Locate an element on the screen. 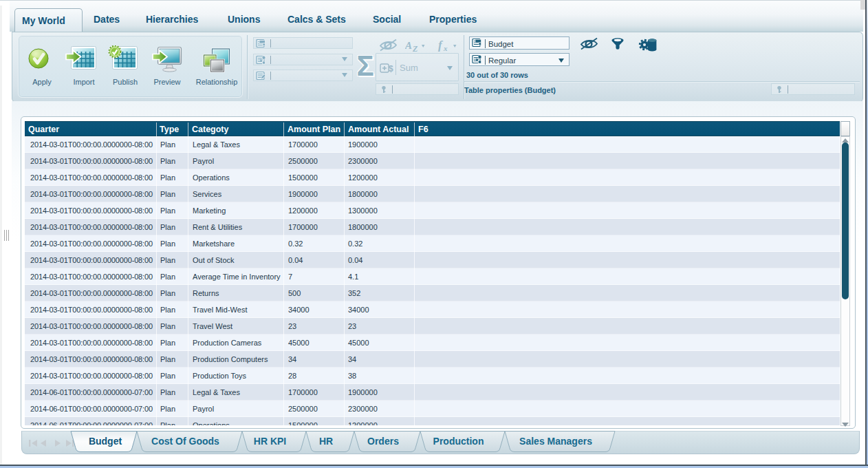  svg-text: x is located at coordinates (446, 48).